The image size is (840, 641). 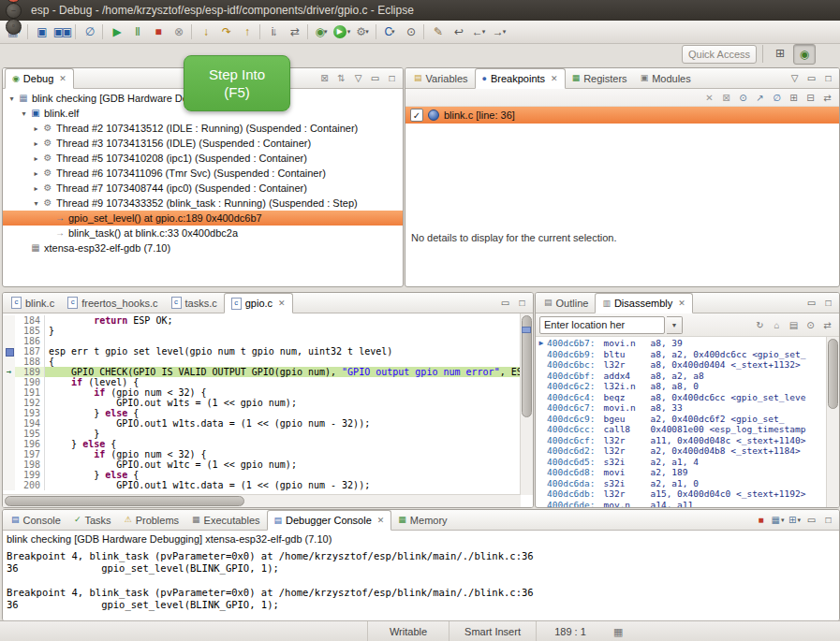 I want to click on show-source-button: ▤, so click(x=794, y=325).